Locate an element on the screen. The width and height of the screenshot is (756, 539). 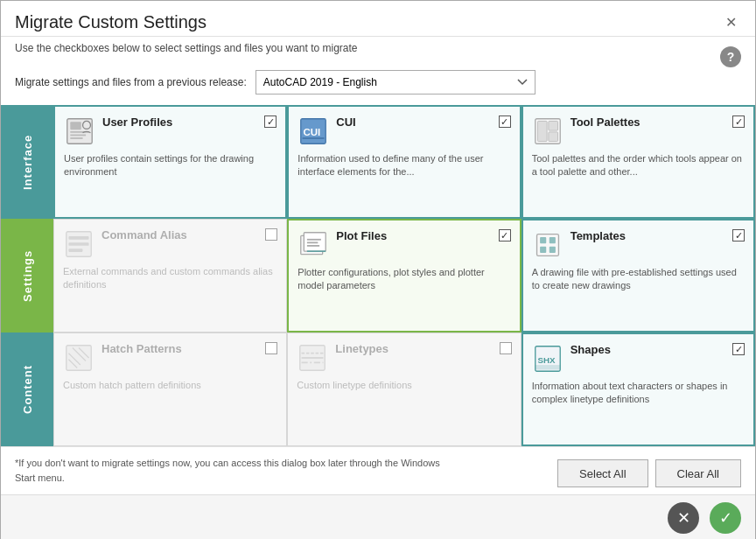
card-header: User Profiles is located at coordinates (170, 131).